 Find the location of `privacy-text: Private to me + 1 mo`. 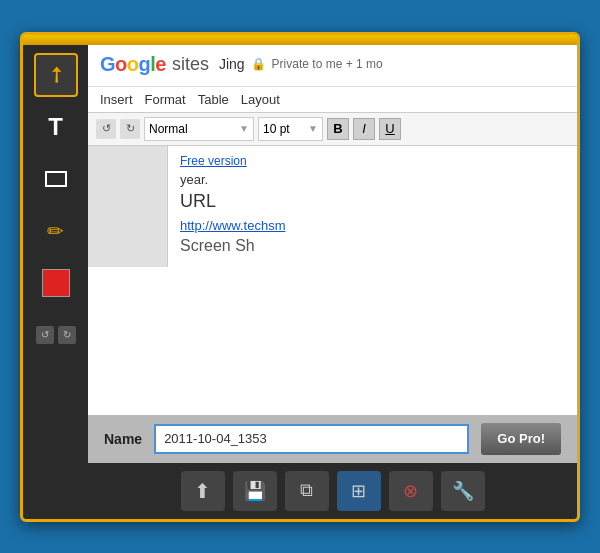

privacy-text: Private to me + 1 mo is located at coordinates (328, 64).